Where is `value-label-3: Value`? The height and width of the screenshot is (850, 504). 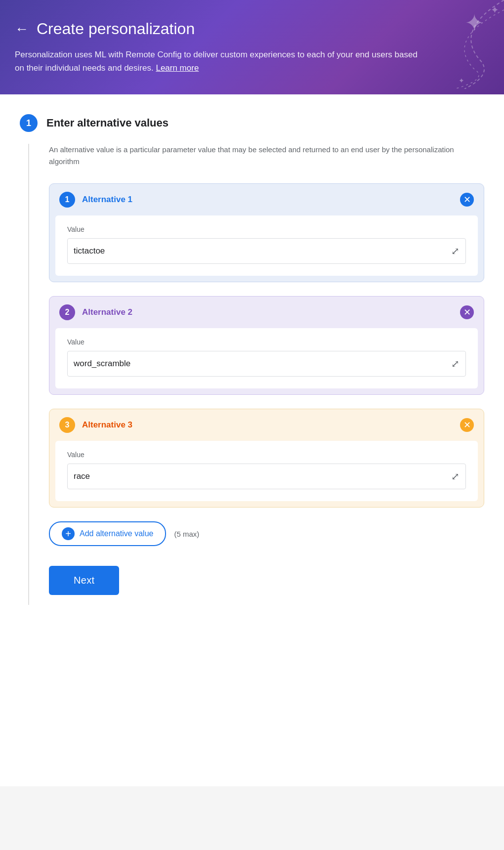 value-label-3: Value is located at coordinates (267, 455).